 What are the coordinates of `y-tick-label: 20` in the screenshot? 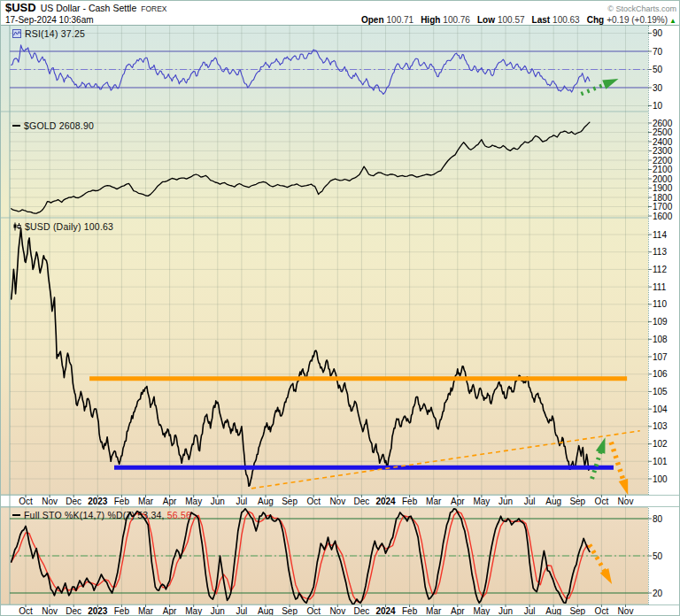 It's located at (666, 593).